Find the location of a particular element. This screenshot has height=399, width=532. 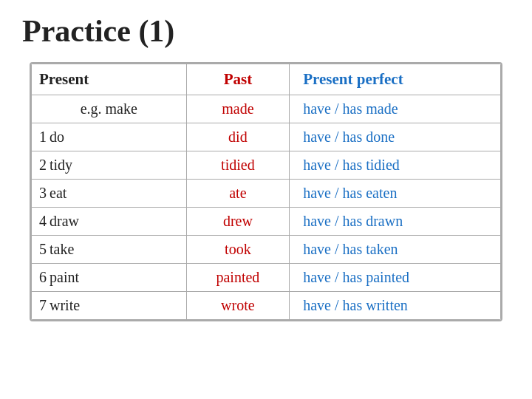

cell-present: 1do is located at coordinates (109, 137).